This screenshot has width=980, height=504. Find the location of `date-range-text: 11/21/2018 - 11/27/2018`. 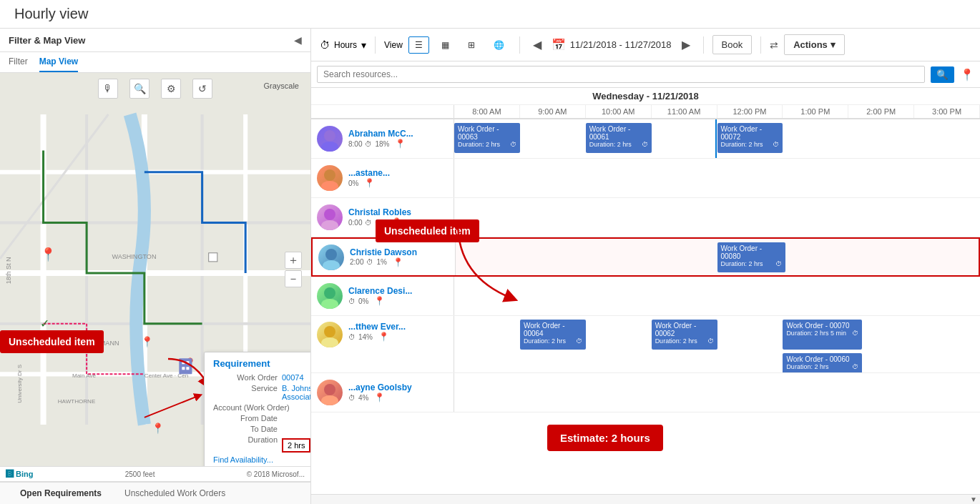

date-range-text: 11/21/2018 - 11/27/2018 is located at coordinates (621, 44).